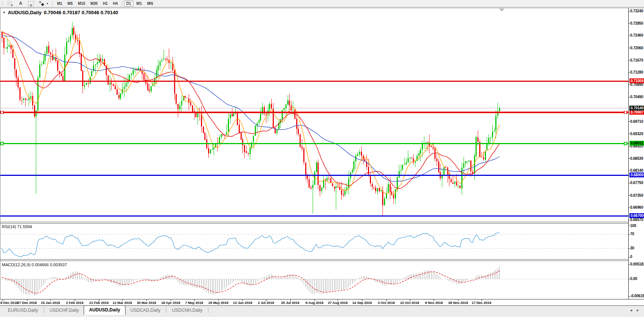  I want to click on price-axis-label: 0.66960, so click(637, 208).